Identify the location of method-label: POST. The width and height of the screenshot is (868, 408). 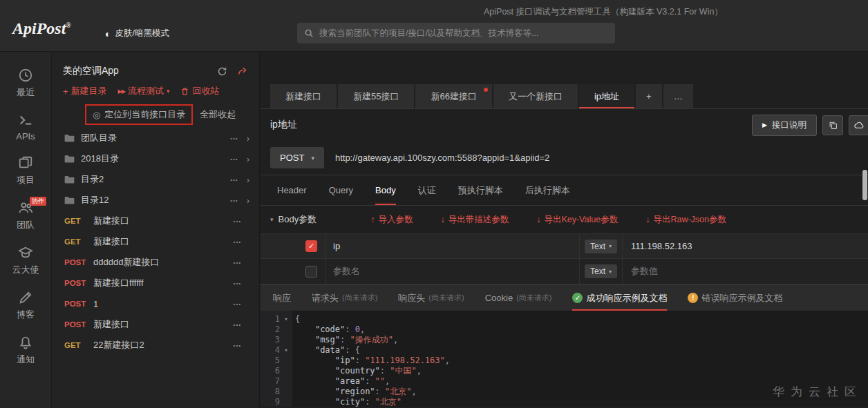
(79, 304).